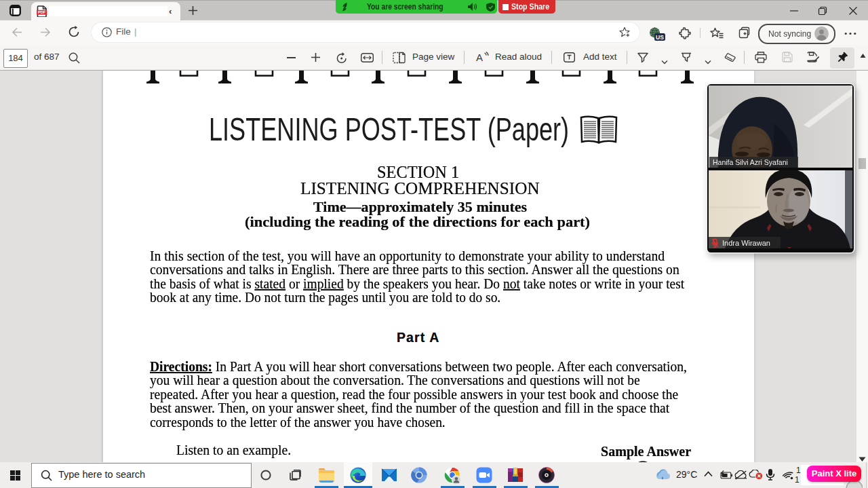 The height and width of the screenshot is (488, 868). I want to click on svg-text: US, so click(660, 37).